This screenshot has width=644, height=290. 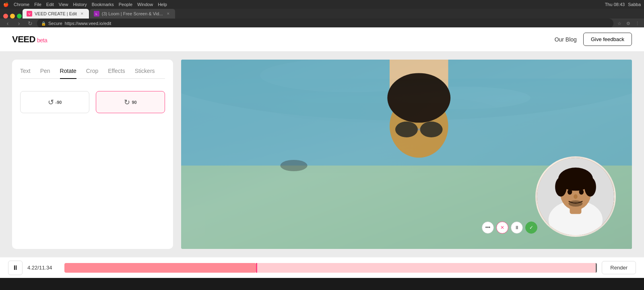 What do you see at coordinates (510, 228) in the screenshot?
I see `webcam-controls: ••• ✕ ⏸ ✓` at bounding box center [510, 228].